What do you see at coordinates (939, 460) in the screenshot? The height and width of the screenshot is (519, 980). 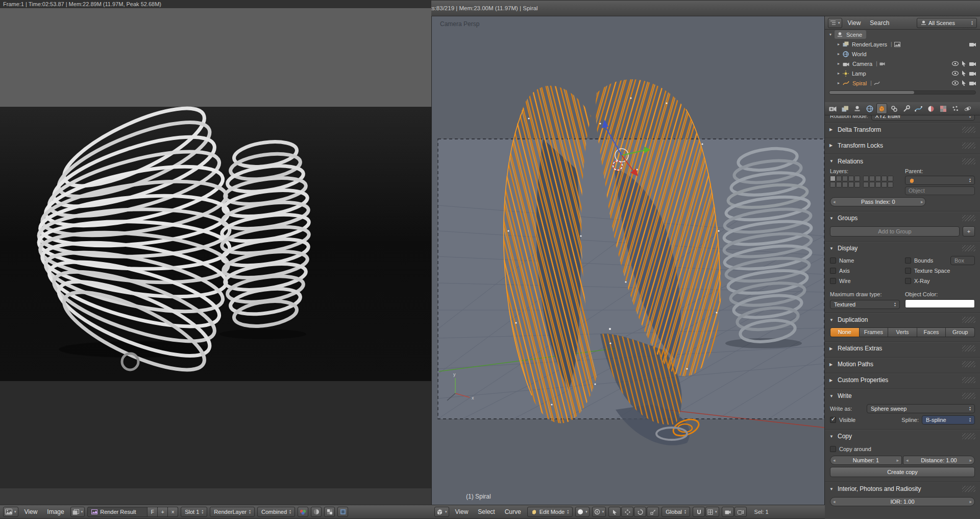 I see `copy-distance-field: ◂Distance: 1.00▸` at bounding box center [939, 460].